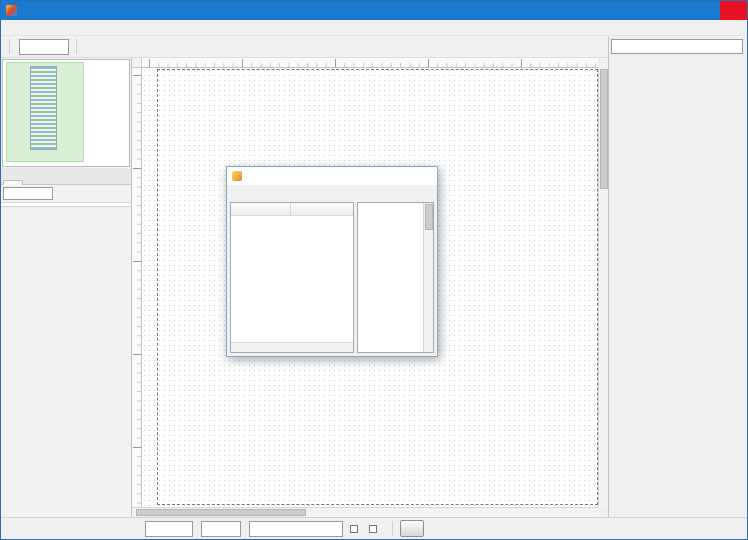  I want to click on elements-dialog-icon, so click(237, 176).